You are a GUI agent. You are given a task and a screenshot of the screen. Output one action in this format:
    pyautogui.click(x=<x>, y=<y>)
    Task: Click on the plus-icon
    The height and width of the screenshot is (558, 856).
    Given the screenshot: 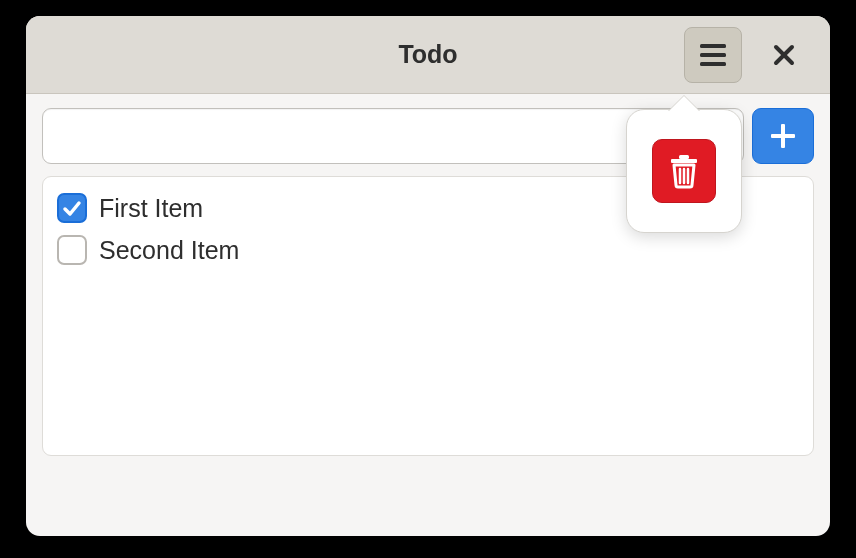 What is the action you would take?
    pyautogui.click(x=783, y=136)
    